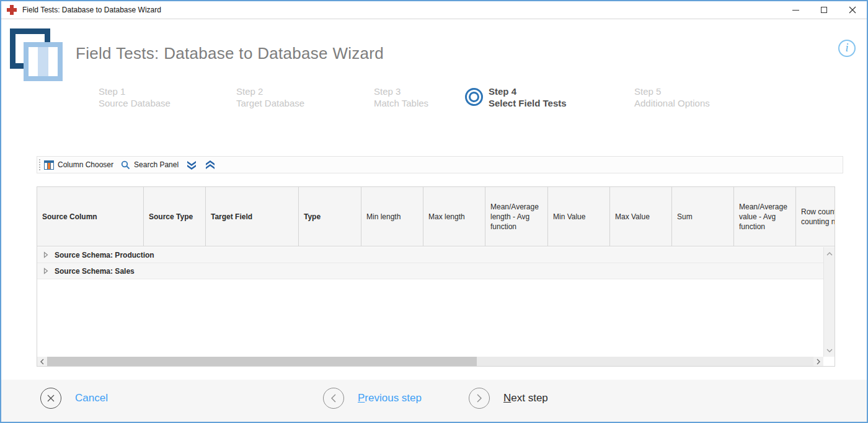  I want to click on logo-stripe, so click(43, 62).